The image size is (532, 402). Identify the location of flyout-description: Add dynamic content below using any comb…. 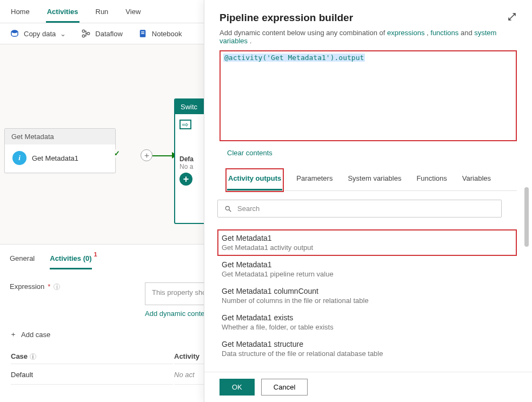
(368, 39).